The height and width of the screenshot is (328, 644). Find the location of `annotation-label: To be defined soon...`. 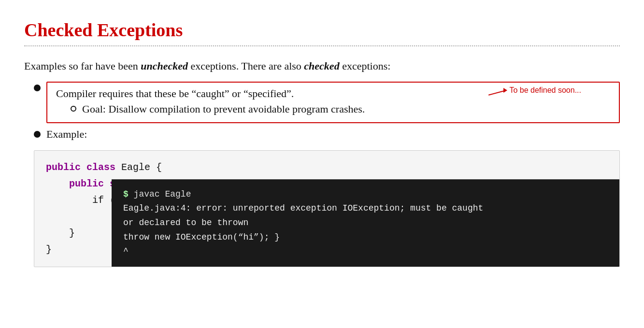

annotation-label: To be defined soon... is located at coordinates (534, 90).